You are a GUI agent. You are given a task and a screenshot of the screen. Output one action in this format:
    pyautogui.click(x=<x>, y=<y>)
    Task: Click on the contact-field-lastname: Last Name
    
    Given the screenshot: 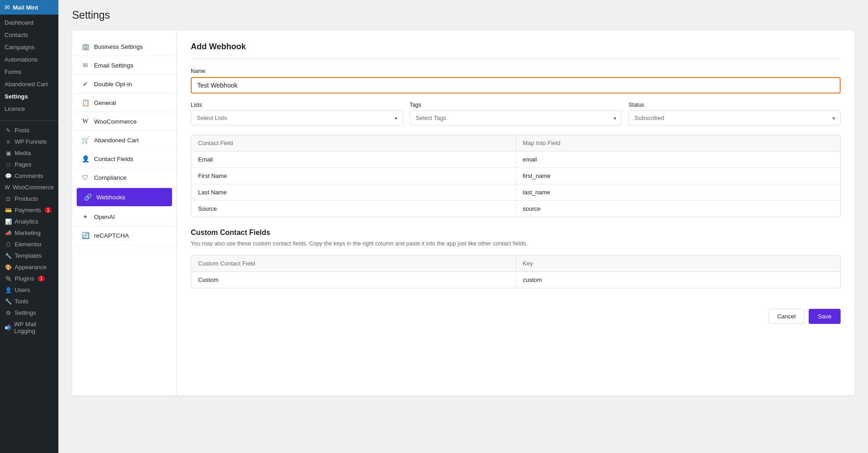 What is the action you would take?
    pyautogui.click(x=354, y=193)
    